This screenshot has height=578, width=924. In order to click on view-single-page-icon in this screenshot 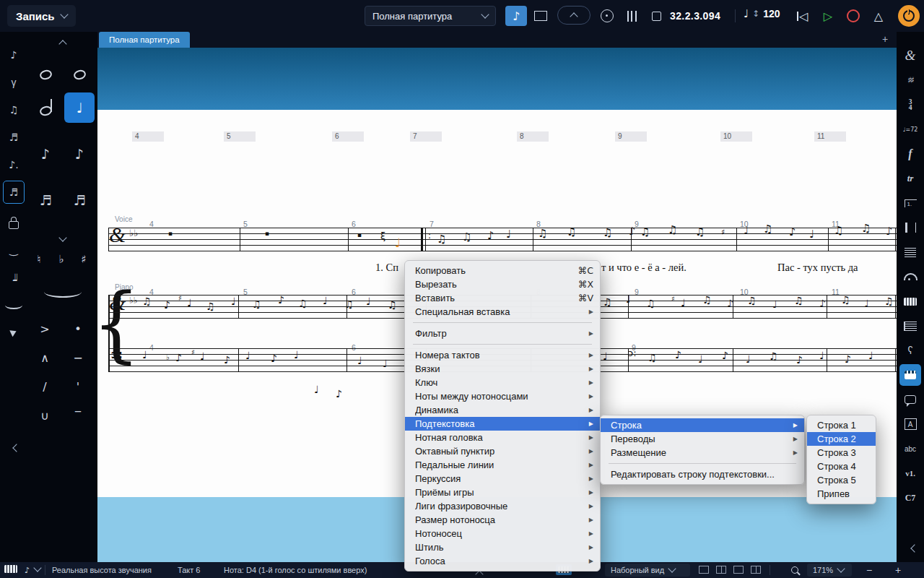, I will do `click(704, 569)`.